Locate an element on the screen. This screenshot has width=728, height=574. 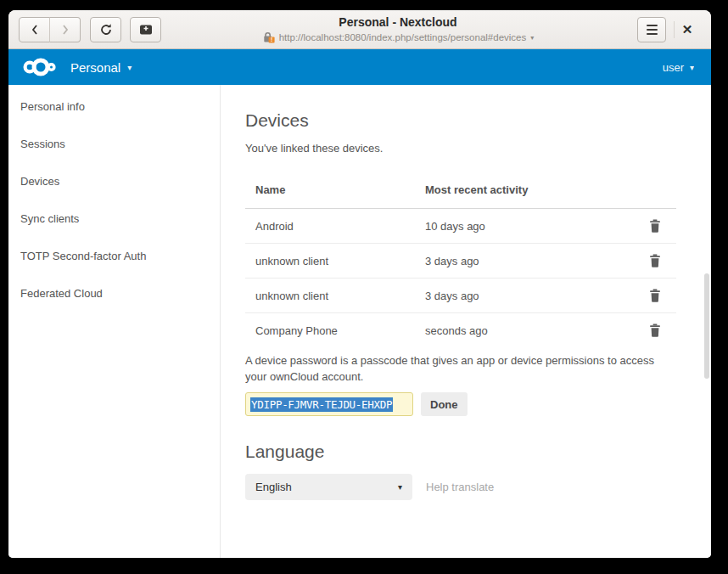
url-bar: ! http://localhost:8080/index.php/settin… is located at coordinates (398, 37).